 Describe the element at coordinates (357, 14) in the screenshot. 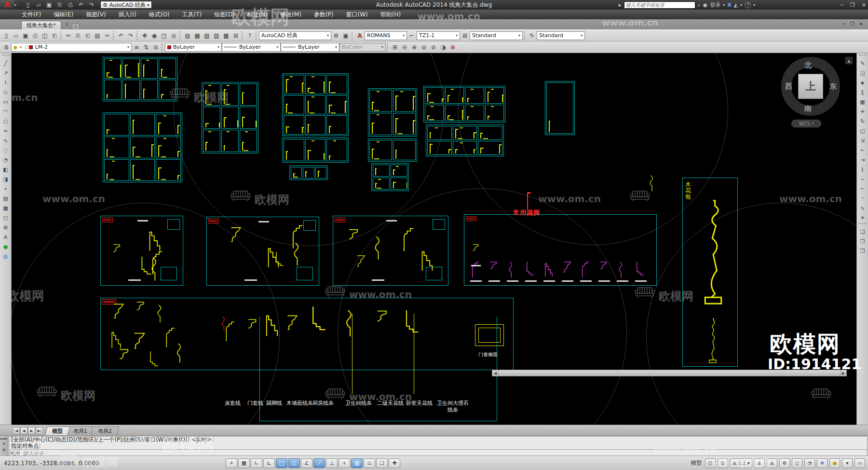

I see `menu-11: 窗口(W)` at that location.